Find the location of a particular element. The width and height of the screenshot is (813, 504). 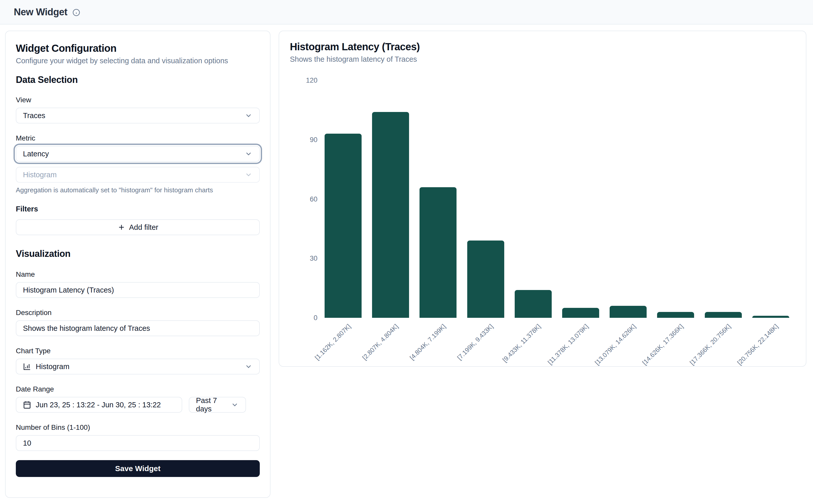

chart-type-label: Chart Type is located at coordinates (138, 351).